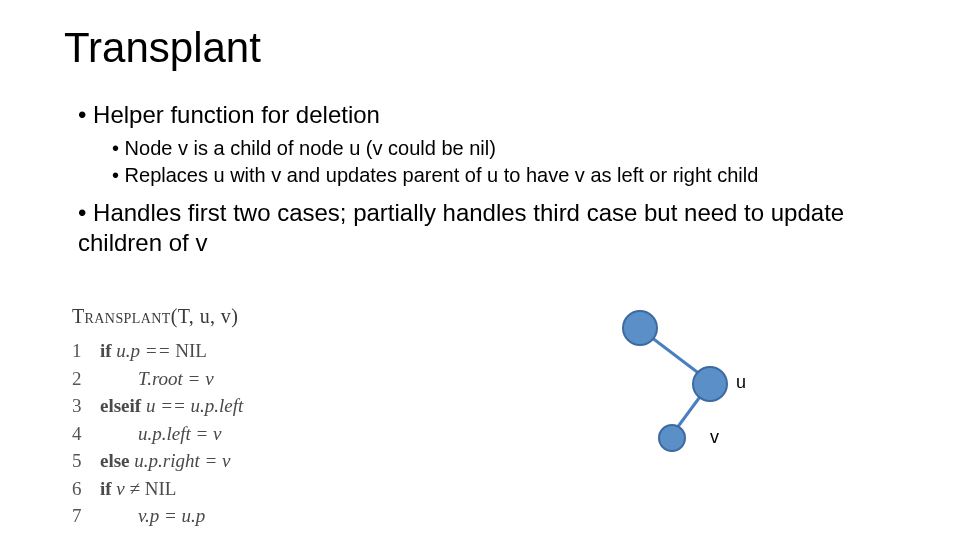 The height and width of the screenshot is (540, 960). I want to click on line-code: u.p.left = v, so click(161, 434).